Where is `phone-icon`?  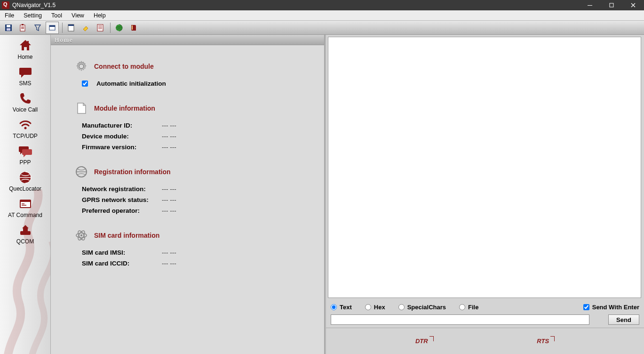
phone-icon is located at coordinates (25, 98).